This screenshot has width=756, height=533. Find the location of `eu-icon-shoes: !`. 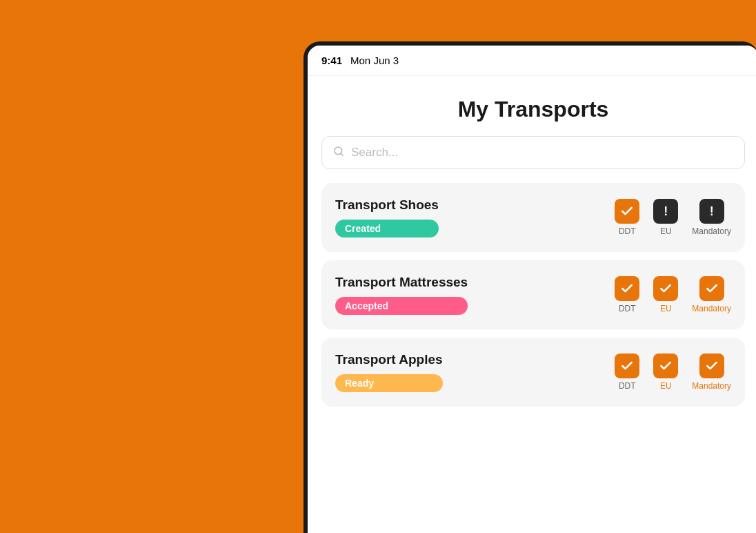

eu-icon-shoes: ! is located at coordinates (666, 211).